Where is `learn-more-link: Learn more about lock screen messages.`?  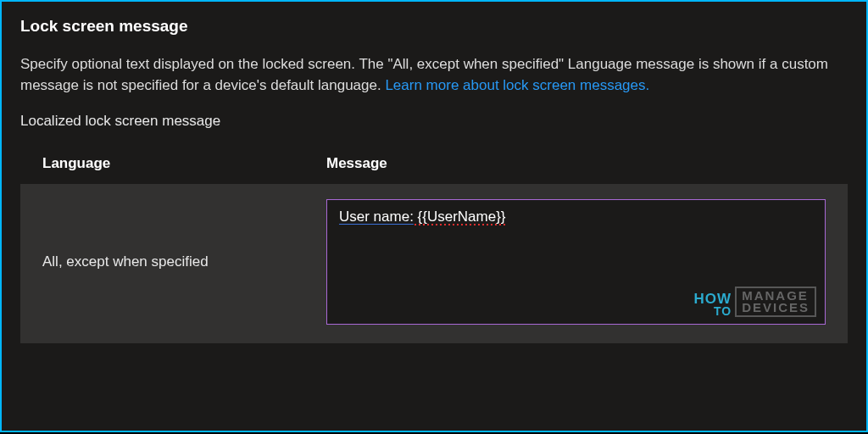 learn-more-link: Learn more about lock screen messages. is located at coordinates (517, 85).